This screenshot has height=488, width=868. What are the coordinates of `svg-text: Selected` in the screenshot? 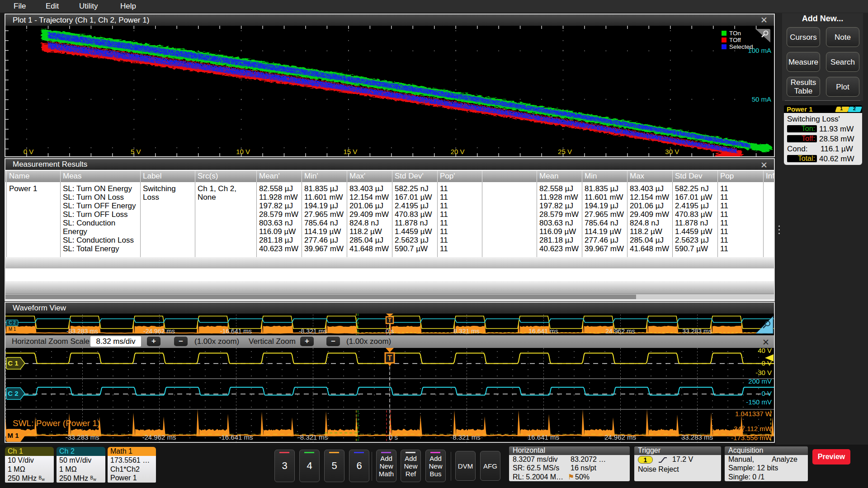 It's located at (741, 47).